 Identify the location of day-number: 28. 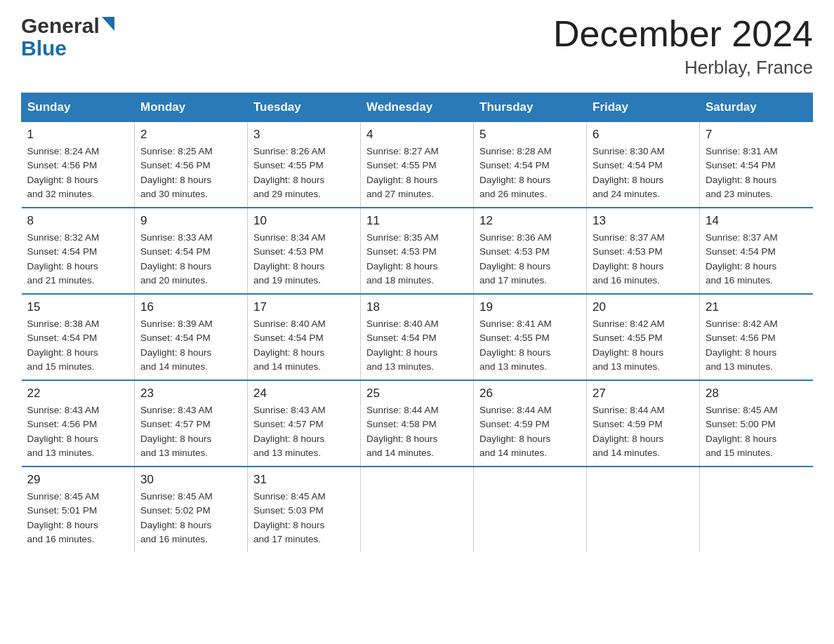
(757, 394).